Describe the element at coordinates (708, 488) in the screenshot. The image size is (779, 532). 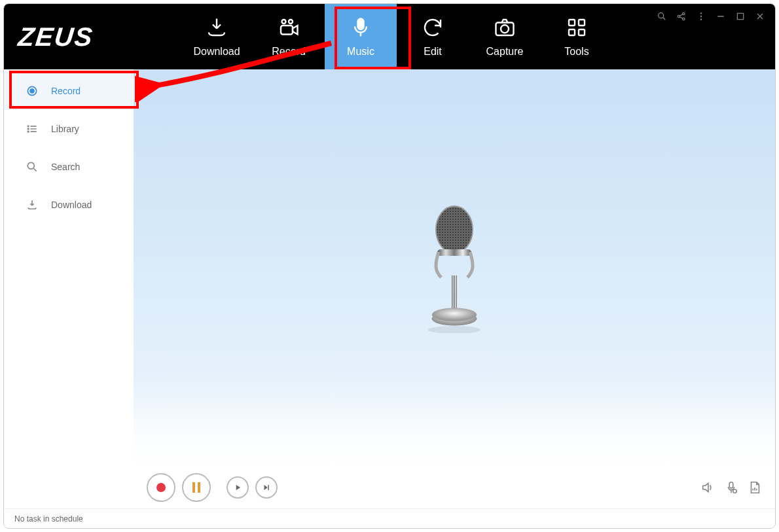
I see `volume-icon` at that location.